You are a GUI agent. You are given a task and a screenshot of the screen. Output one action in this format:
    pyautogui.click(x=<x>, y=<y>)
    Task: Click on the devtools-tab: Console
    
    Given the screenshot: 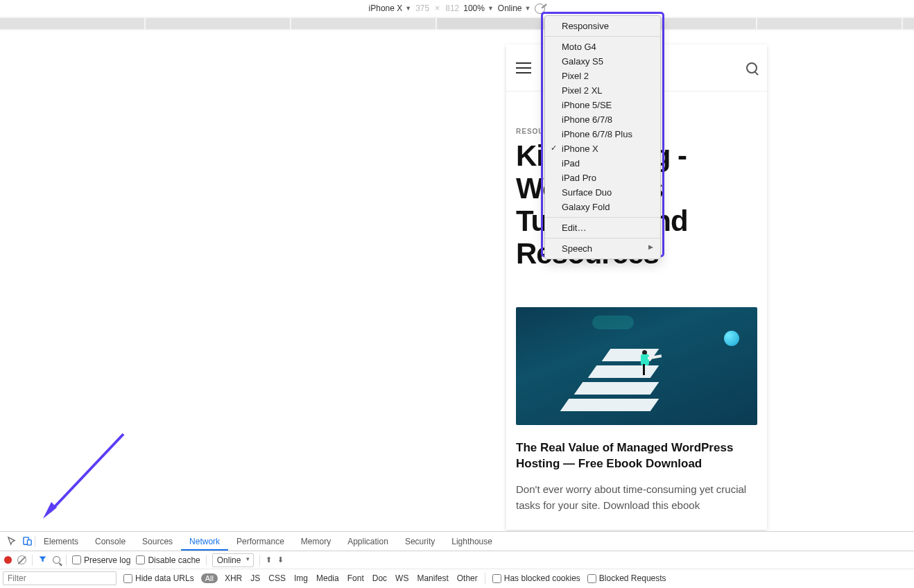 What is the action you would take?
    pyautogui.click(x=110, y=541)
    